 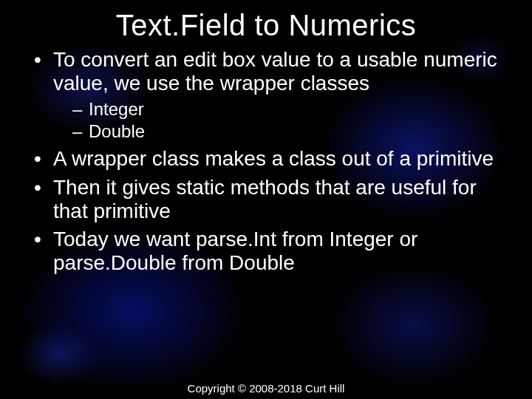 I want to click on sub-bullet-text: Double, so click(x=117, y=132).